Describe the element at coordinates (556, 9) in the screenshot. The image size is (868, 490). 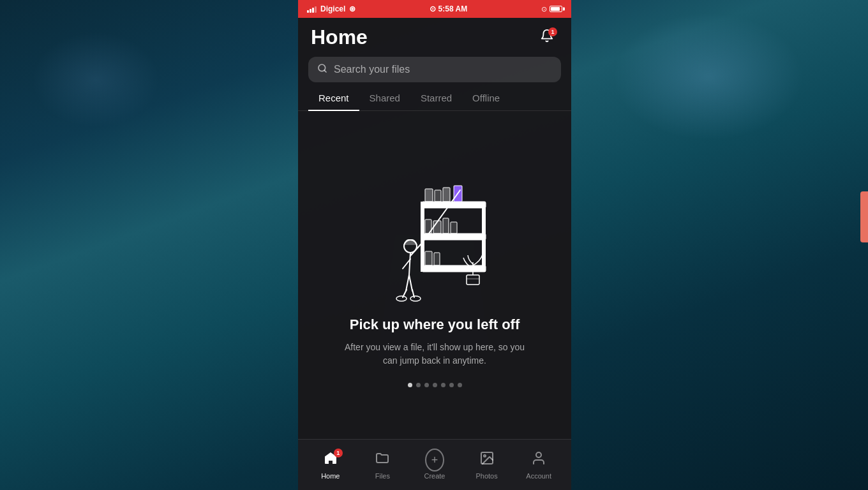
I see `battery-icon` at that location.